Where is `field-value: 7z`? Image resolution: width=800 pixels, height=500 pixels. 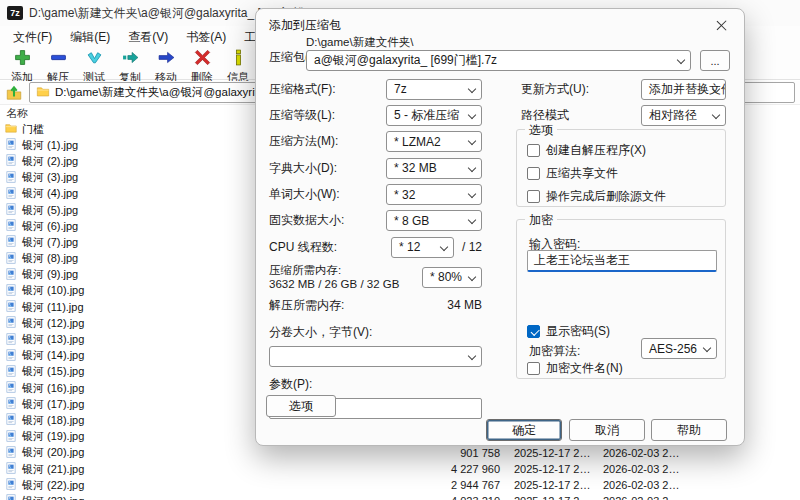 field-value: 7z is located at coordinates (400, 89).